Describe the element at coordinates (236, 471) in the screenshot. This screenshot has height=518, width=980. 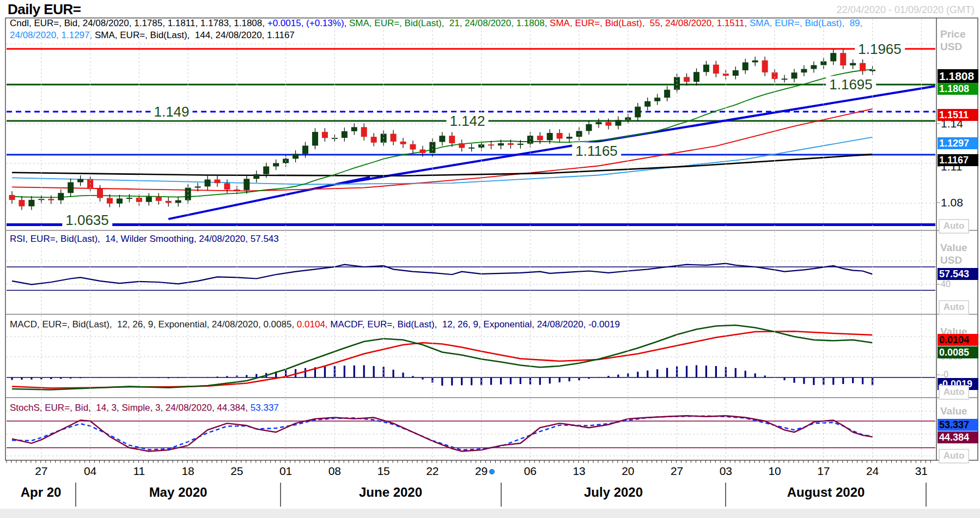
I see `xaxis-day-25: 25` at that location.